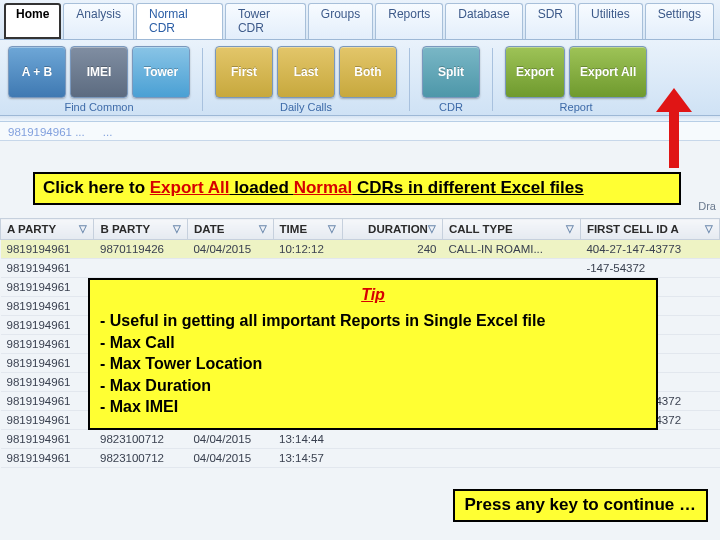 The height and width of the screenshot is (540, 720). I want to click on ribbon-group-report: ExportExport AllReport, so click(576, 80).